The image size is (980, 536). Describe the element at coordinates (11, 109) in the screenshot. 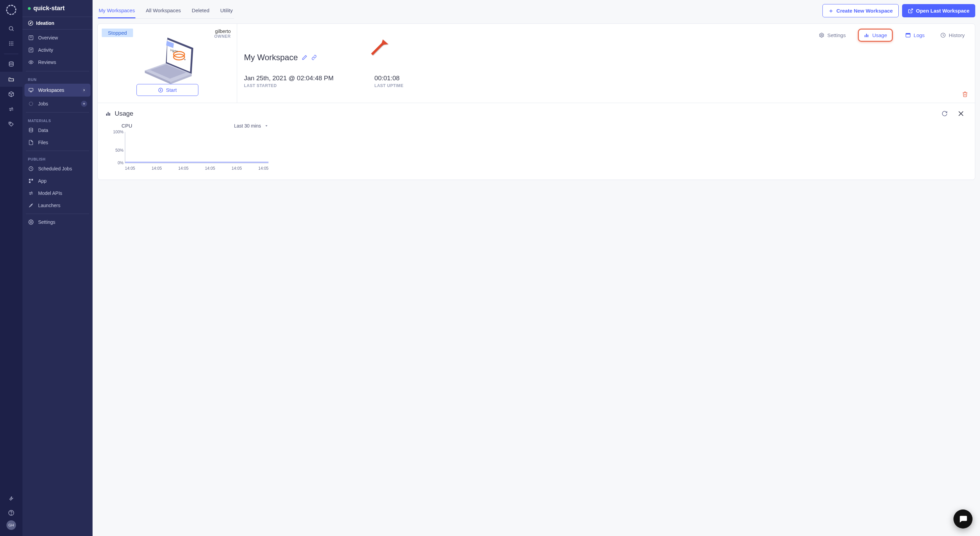

I see `rail-transfer` at that location.